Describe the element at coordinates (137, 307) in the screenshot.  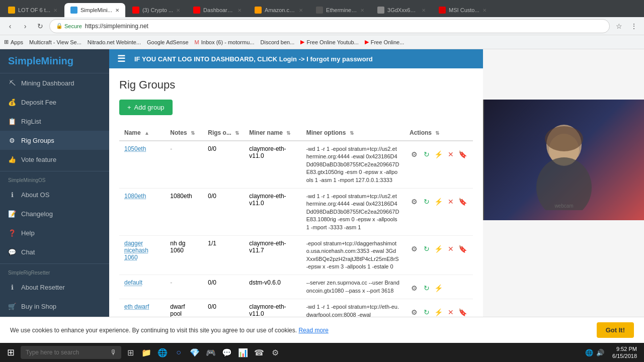
I see `rig-name-link-eth-dwarf: eth dwarf` at that location.